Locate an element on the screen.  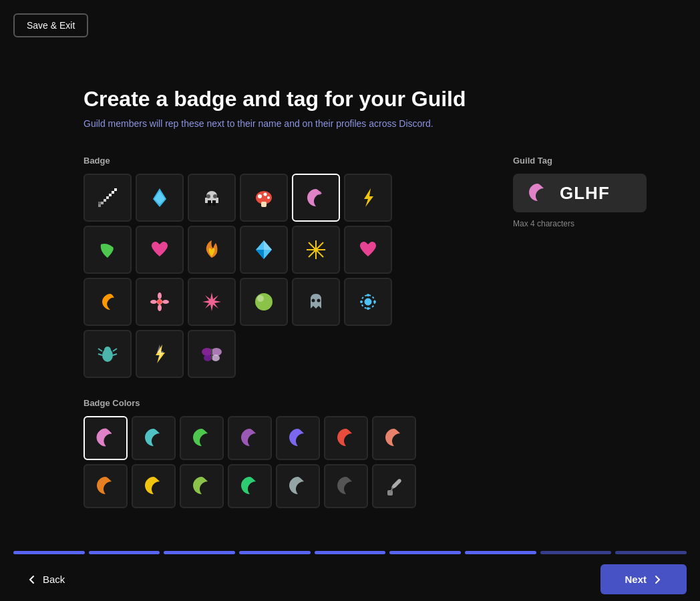
badge-cell-leaf is located at coordinates (108, 250).